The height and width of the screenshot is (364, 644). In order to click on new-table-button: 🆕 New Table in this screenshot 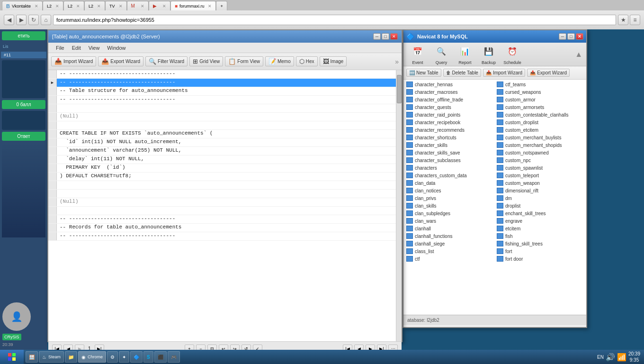, I will do `click(424, 73)`.